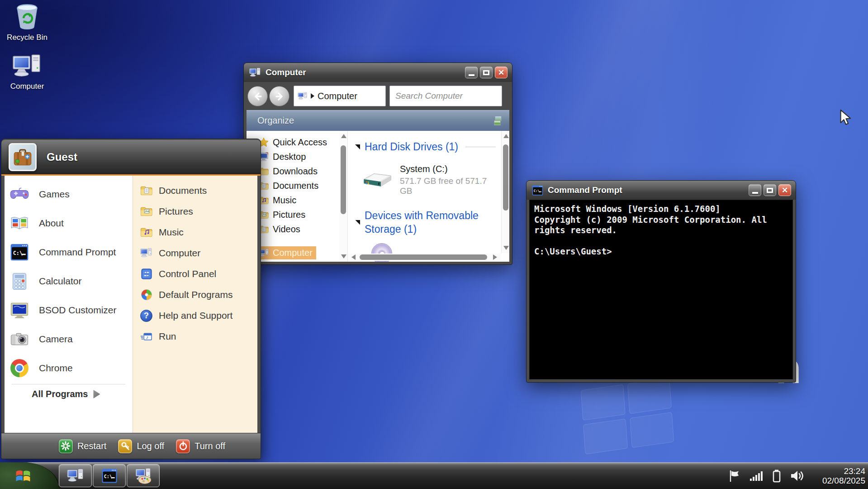 This screenshot has width=868, height=489. What do you see at coordinates (195, 274) in the screenshot?
I see `start-menu-item-control-panel: Control Panel` at bounding box center [195, 274].